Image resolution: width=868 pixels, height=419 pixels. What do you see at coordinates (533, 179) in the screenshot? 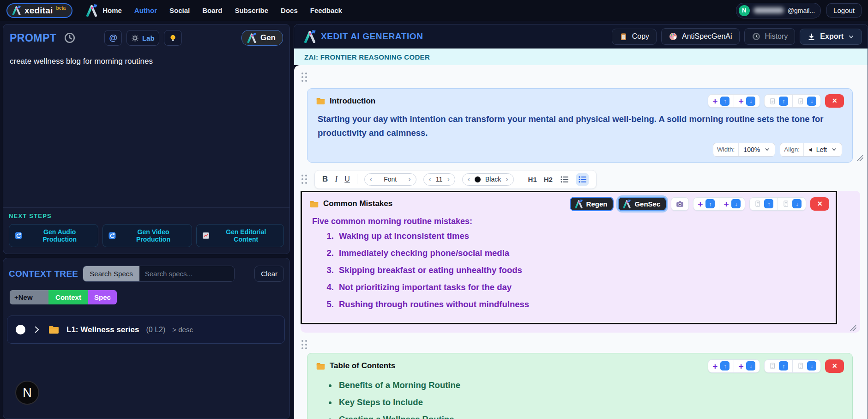
I see `heading1-button: H1` at bounding box center [533, 179].